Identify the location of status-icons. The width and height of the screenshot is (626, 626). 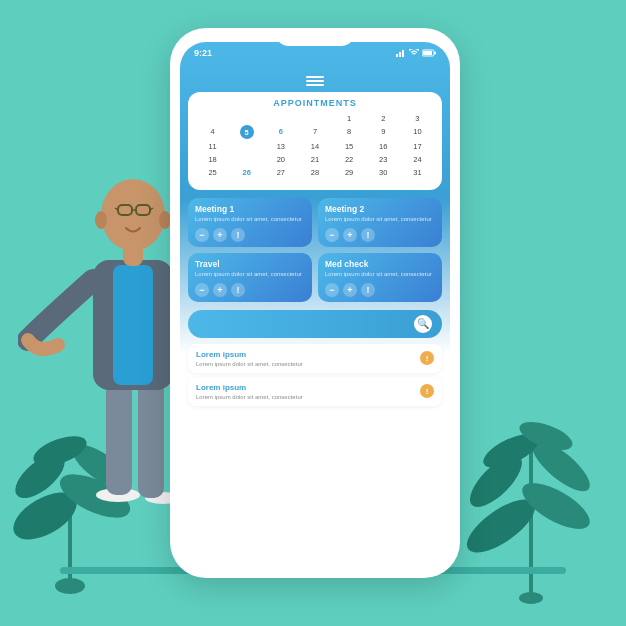
(416, 53).